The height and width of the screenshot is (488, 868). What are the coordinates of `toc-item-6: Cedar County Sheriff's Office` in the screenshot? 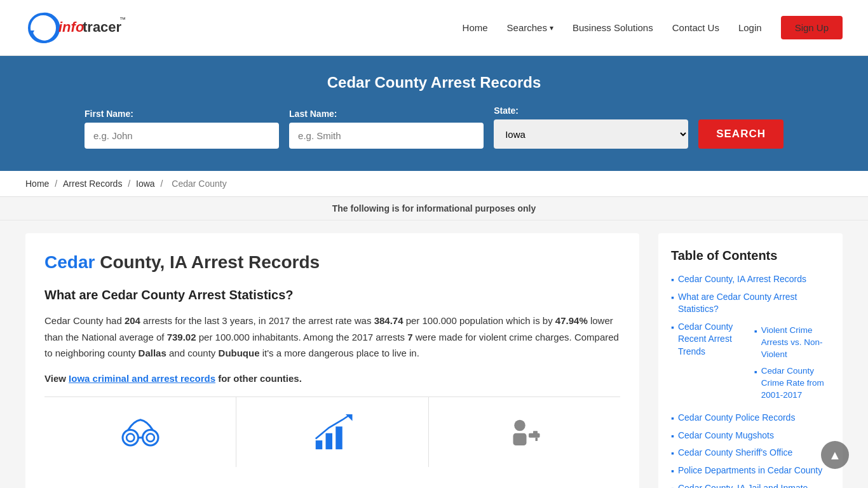 It's located at (750, 453).